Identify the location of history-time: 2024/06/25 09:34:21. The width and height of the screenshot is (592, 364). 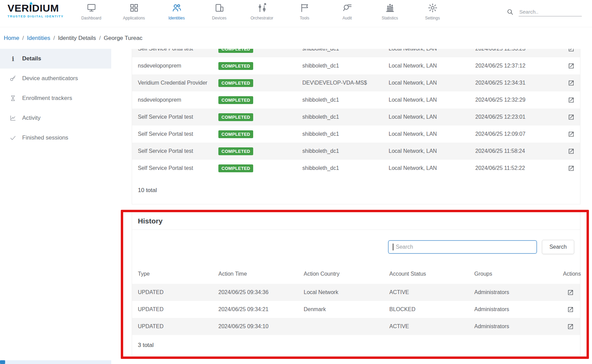
(261, 309).